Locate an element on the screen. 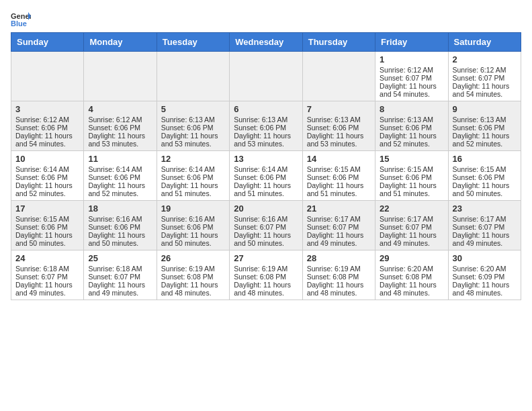  calendar-cell: 8Sunrise: 6:13 AMSunset: 6:06 PMDaylight… is located at coordinates (412, 126).